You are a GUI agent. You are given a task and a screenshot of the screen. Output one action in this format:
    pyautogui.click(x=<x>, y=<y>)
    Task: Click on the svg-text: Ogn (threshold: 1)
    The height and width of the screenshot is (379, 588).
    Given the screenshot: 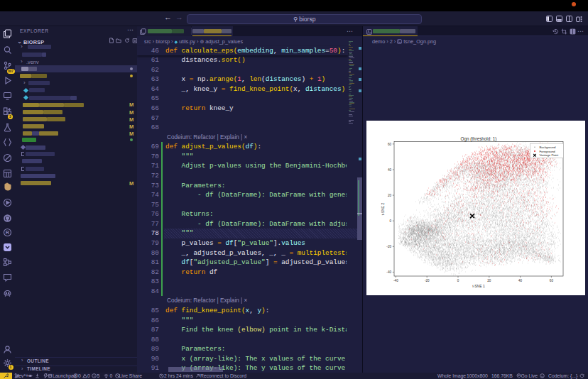 What is the action you would take?
    pyautogui.click(x=479, y=138)
    